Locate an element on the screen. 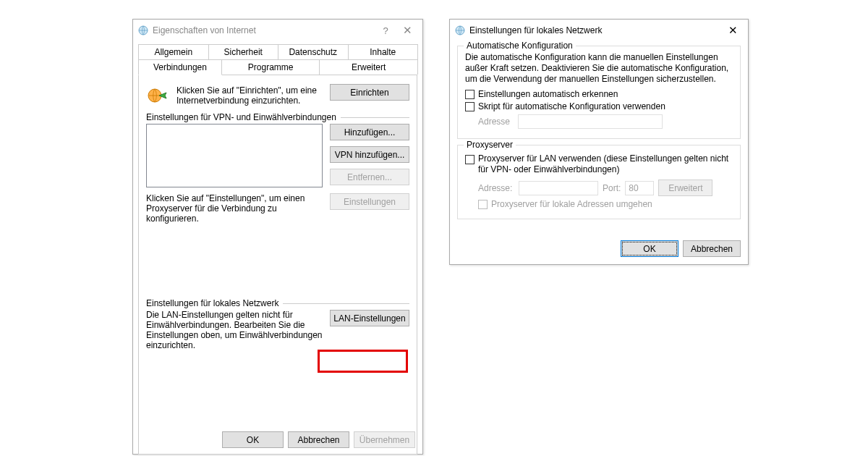 The image size is (868, 456). auto-script-checkbox is located at coordinates (470, 107).